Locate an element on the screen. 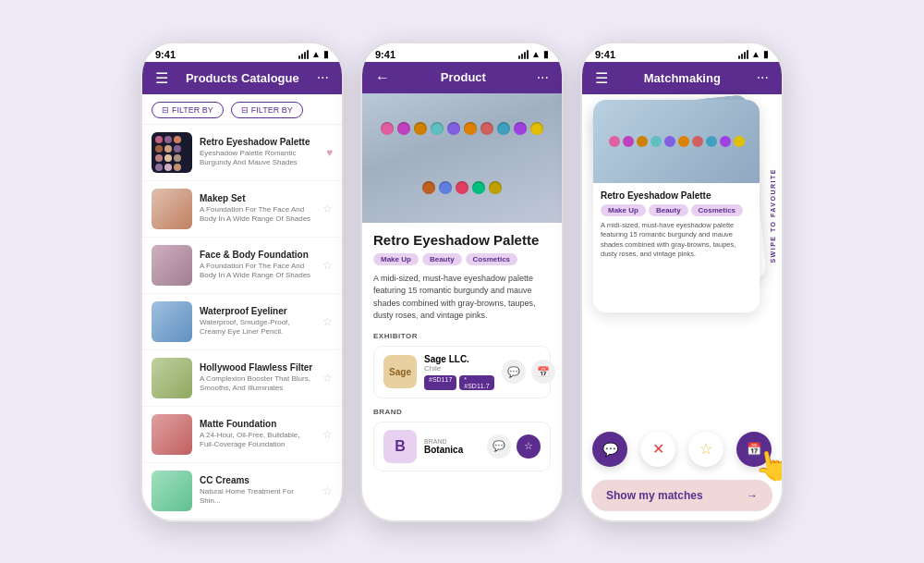 This screenshot has width=924, height=563. calendar-button: 📅 is located at coordinates (543, 372).